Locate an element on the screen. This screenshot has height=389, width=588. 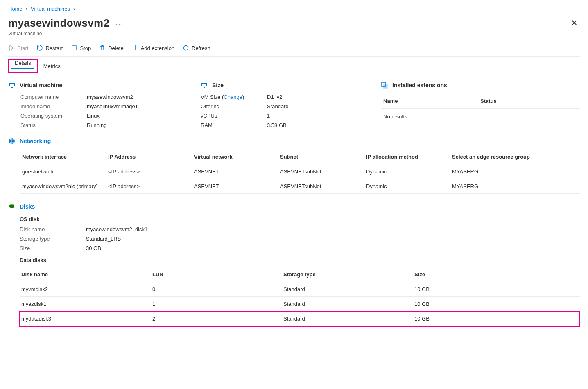
vcpus-value: 1 is located at coordinates (320, 116).